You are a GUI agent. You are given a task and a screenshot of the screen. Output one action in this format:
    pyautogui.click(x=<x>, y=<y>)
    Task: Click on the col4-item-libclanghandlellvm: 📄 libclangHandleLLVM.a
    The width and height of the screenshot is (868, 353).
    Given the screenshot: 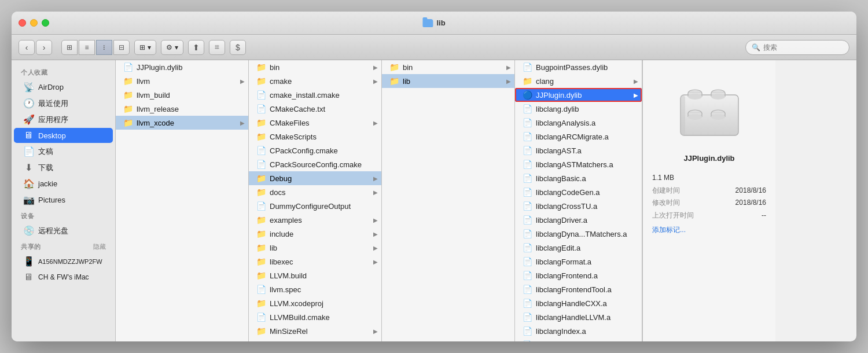 What is the action you would take?
    pyautogui.click(x=579, y=317)
    